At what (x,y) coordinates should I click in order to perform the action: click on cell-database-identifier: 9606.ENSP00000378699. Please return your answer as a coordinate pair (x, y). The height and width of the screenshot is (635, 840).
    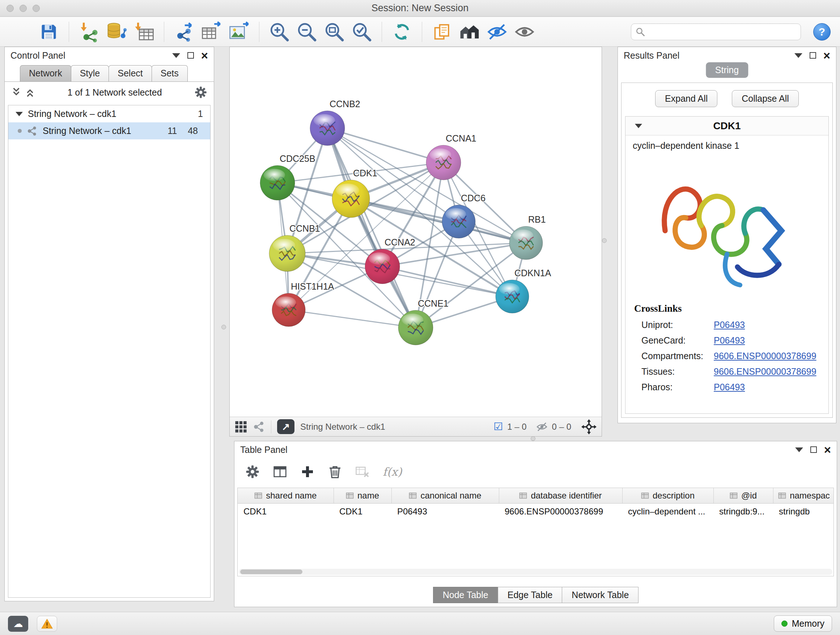
    Looking at the image, I should click on (561, 511).